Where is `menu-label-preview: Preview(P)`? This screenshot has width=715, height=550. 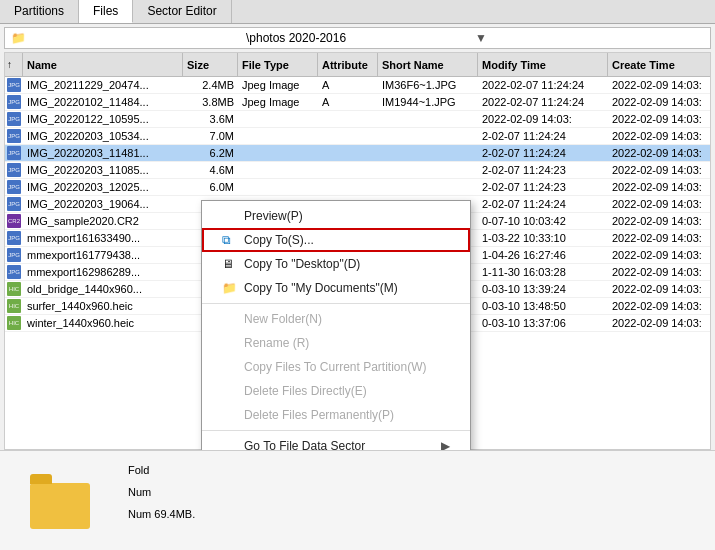 menu-label-preview: Preview(P) is located at coordinates (274, 216).